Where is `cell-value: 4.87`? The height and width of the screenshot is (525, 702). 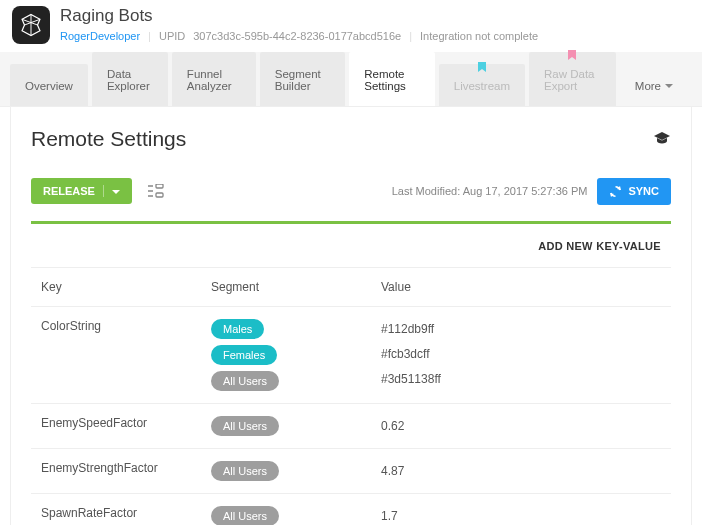 cell-value: 4.87 is located at coordinates (521, 470).